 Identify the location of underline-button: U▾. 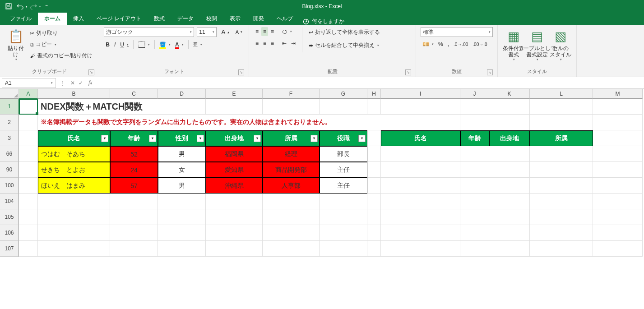
(125, 45).